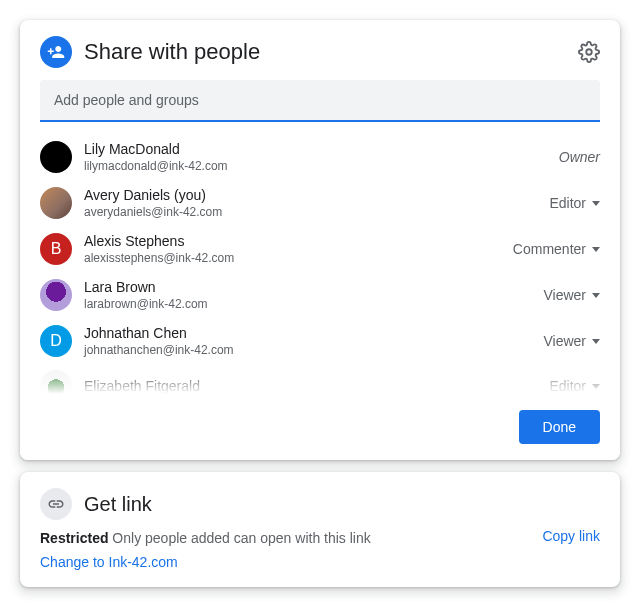  Describe the element at coordinates (320, 295) in the screenshot. I see `person-row: Lara Brownlarabrown@ink-42.comViewer` at that location.